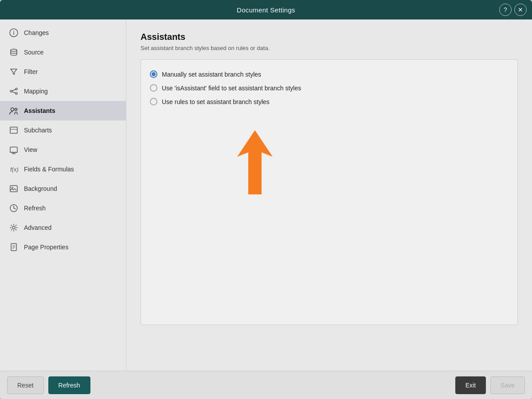 The height and width of the screenshot is (399, 532). I want to click on filter-icon, so click(14, 72).